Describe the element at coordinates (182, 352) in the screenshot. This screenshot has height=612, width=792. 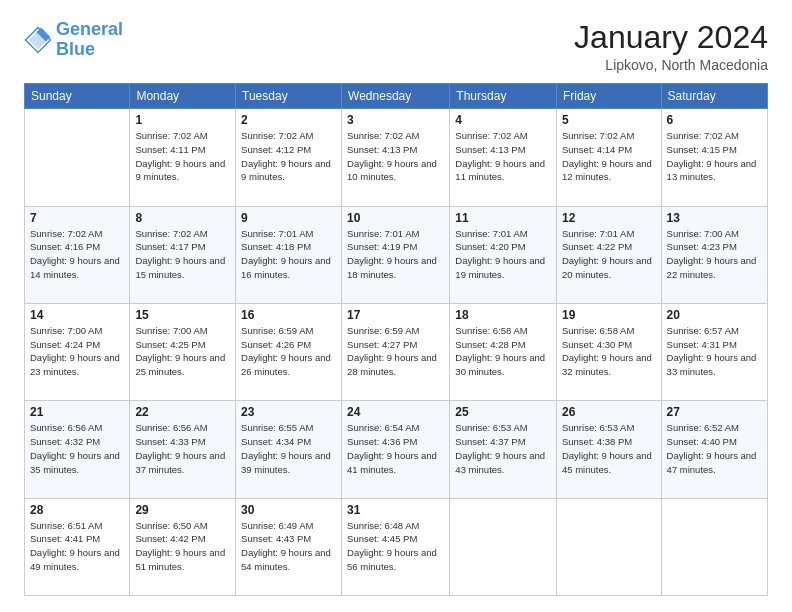
I see `day-info: Sunrise: 7:00 AMSunset: 4:25 PMDaylight:…` at that location.